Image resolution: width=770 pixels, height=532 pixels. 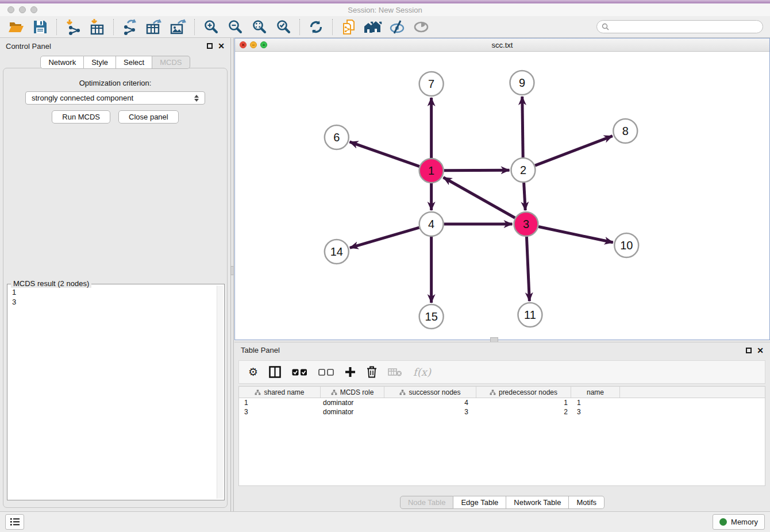 I want to click on show-all-button, so click(x=373, y=27).